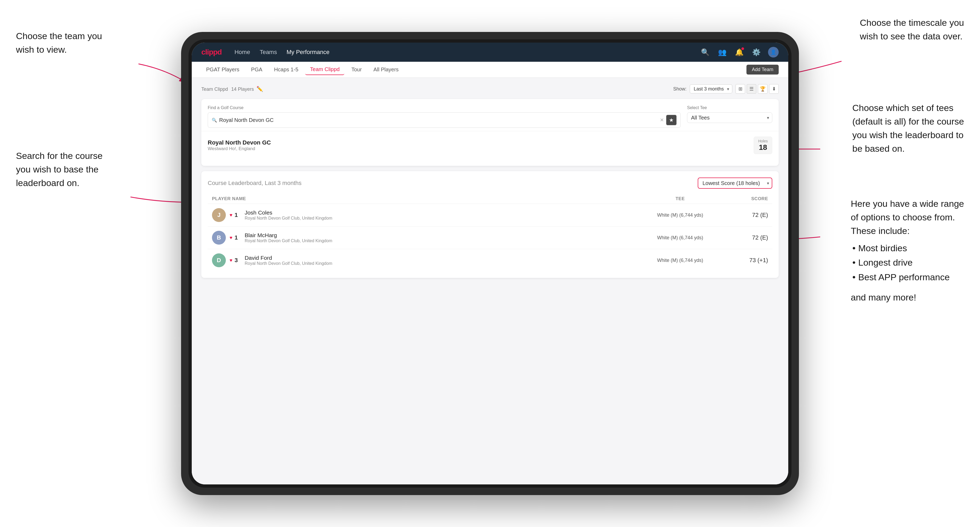 The width and height of the screenshot is (980, 527). Describe the element at coordinates (757, 89) in the screenshot. I see `view-icons: ⊞ ☰ 🏆 ⬇` at that location.